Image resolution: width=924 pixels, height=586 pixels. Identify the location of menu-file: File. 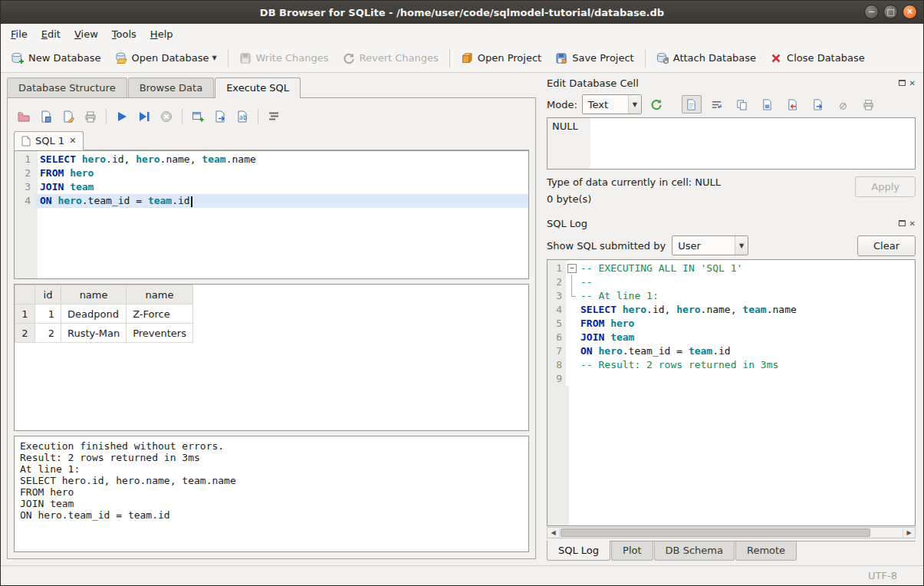
(19, 34).